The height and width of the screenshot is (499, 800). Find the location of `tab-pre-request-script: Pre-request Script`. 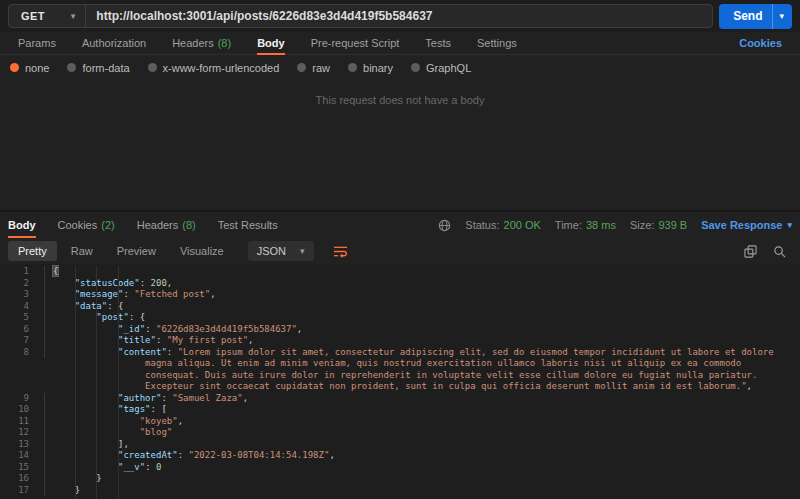

tab-pre-request-script: Pre-request Script is located at coordinates (356, 43).